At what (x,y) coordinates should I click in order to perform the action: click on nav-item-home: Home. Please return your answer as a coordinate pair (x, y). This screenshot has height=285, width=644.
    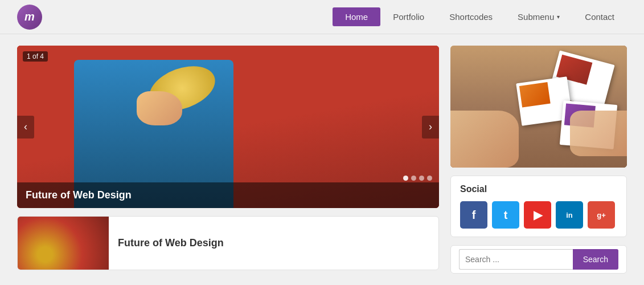
    Looking at the image, I should click on (356, 17).